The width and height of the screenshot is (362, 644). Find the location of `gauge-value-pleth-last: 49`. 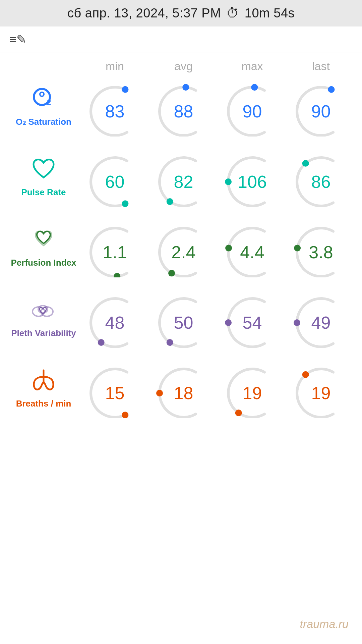

gauge-value-pleth-last: 49 is located at coordinates (321, 323).